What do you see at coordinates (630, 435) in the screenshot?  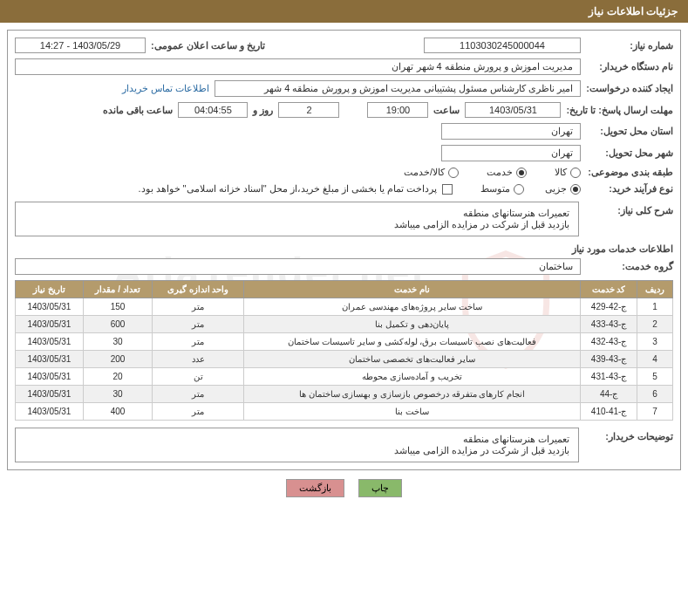 I see `label-buyer-notes: توضیحات خریدار:` at bounding box center [630, 435].